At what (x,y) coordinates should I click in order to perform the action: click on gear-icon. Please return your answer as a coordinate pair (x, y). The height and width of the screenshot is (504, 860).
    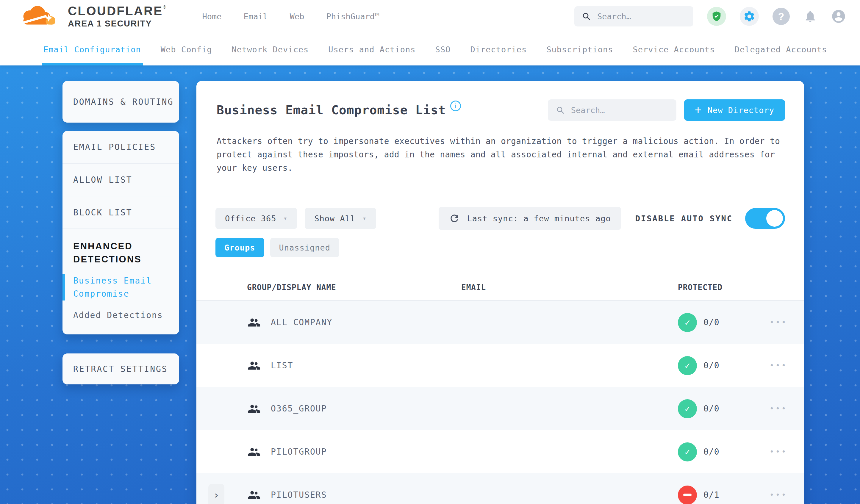
    Looking at the image, I should click on (749, 16).